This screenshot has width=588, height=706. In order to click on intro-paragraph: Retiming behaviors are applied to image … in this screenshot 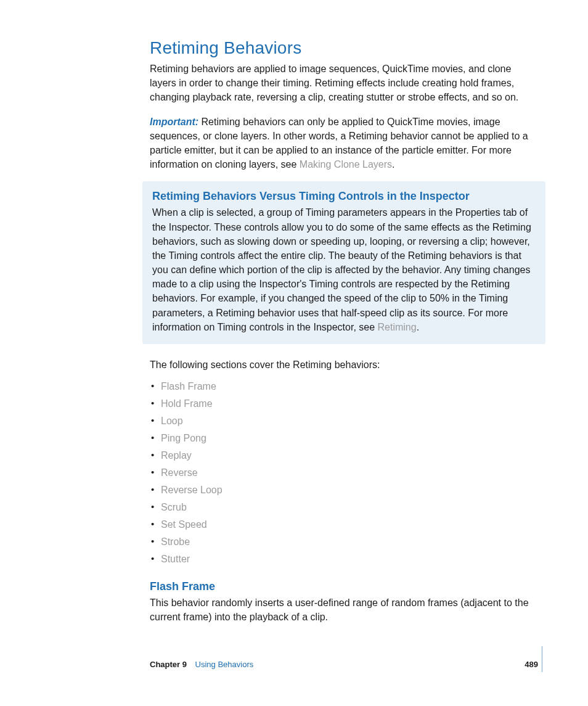, I will do `click(344, 83)`.